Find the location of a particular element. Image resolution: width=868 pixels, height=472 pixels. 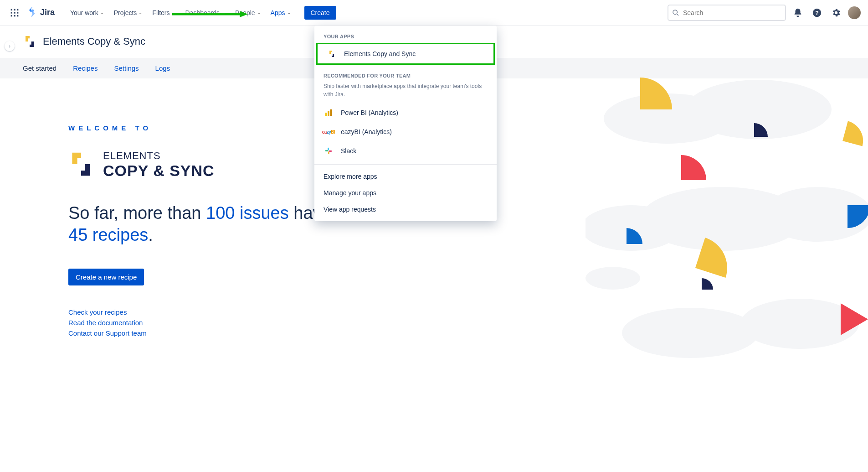

apps-item-label: Elements Copy and Sync is located at coordinates (380, 54).